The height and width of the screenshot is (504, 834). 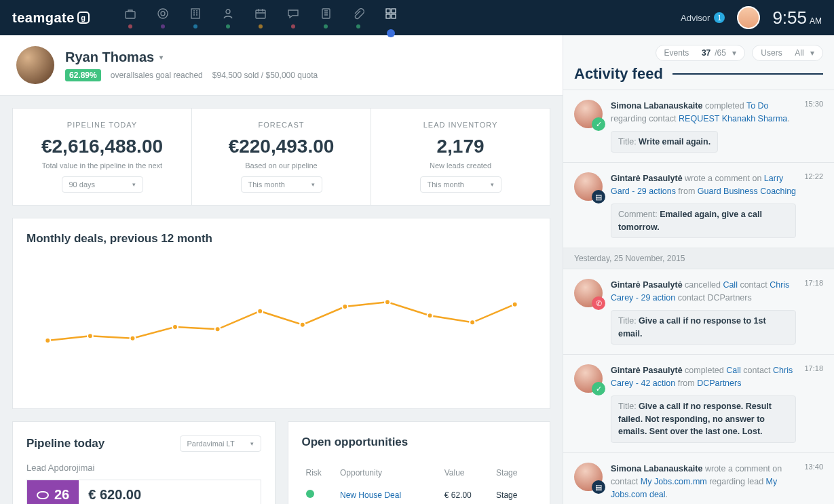 I want to click on kpi-card: FORECAST€220,493.00Based on our pipeline…, so click(x=281, y=157).